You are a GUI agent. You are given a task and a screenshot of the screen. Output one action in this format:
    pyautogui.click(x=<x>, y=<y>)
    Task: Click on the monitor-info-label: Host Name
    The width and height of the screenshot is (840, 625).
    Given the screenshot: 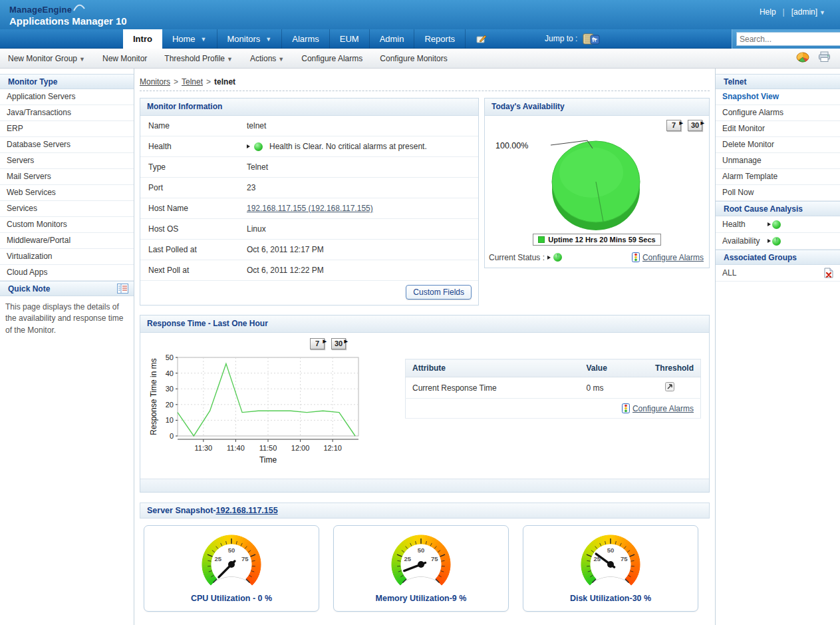 What is the action you would take?
    pyautogui.click(x=194, y=208)
    